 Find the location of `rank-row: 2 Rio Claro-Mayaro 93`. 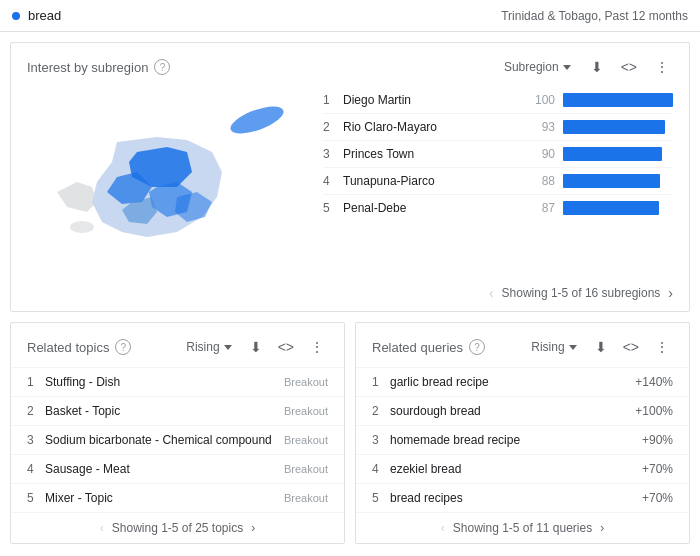

rank-row: 2 Rio Claro-Mayaro 93 is located at coordinates (498, 128).